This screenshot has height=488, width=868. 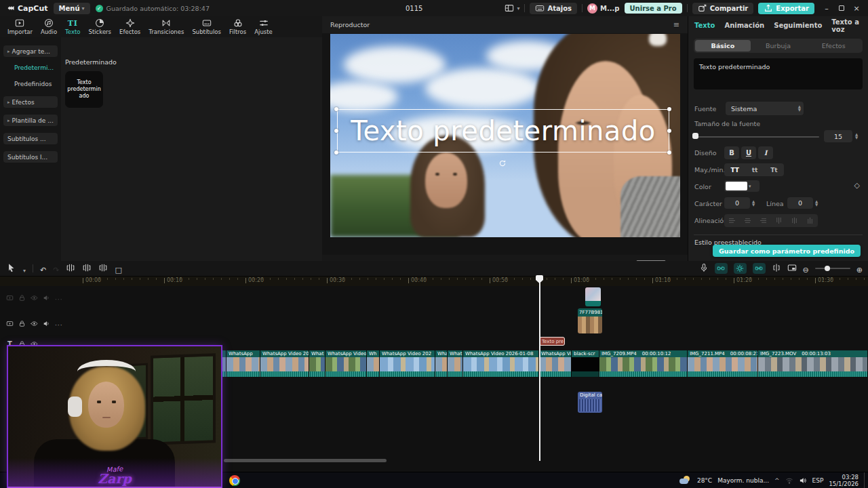 I want to click on align-left-button, so click(x=732, y=221).